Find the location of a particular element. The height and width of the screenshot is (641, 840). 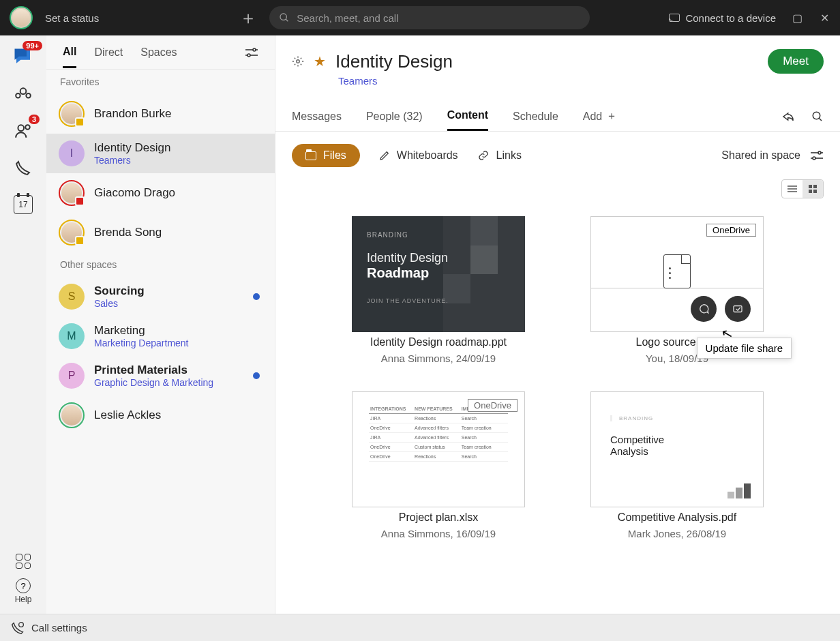

sidebar-tab-spaces: Spaces is located at coordinates (158, 53).